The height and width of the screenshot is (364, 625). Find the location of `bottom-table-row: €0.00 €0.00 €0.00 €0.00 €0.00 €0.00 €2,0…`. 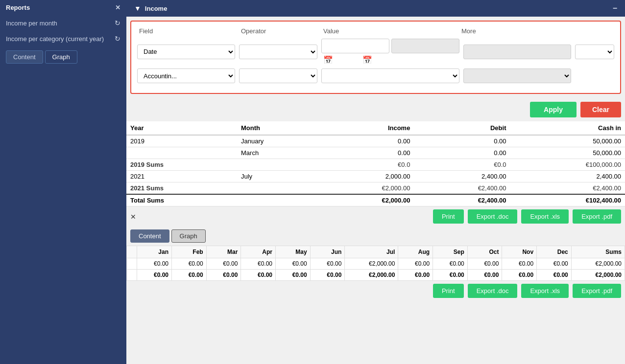

bottom-table-row: €0.00 €0.00 €0.00 €0.00 €0.00 €0.00 €2,0… is located at coordinates (376, 264).